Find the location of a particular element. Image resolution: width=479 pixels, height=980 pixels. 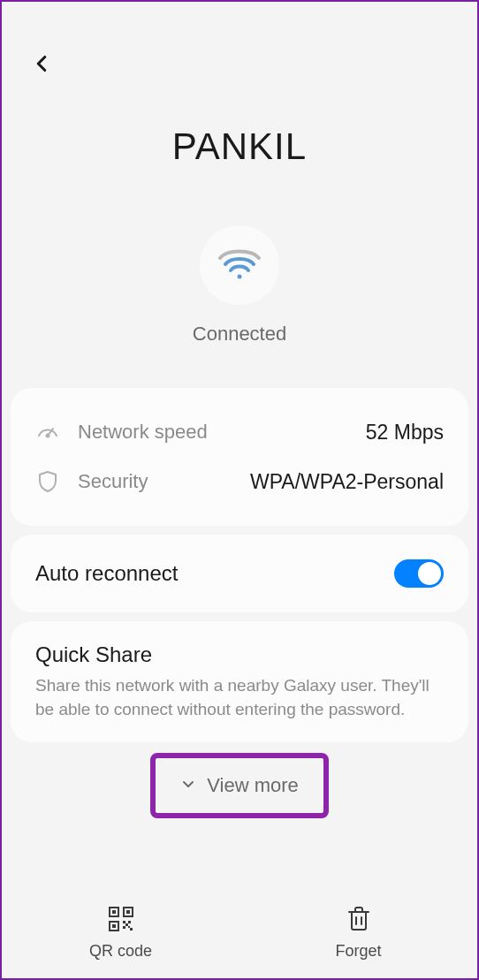

forget-button: Forget is located at coordinates (359, 933).